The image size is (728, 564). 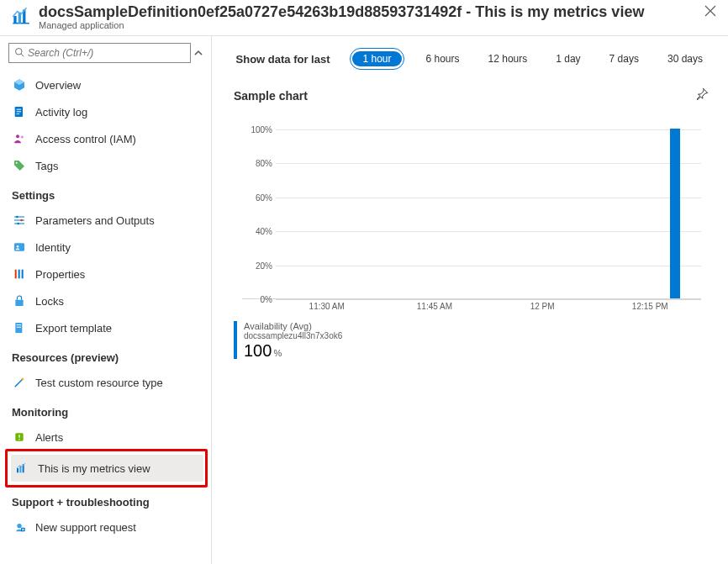 What do you see at coordinates (108, 328) in the screenshot?
I see `sidebar-item-export-template: Export template` at bounding box center [108, 328].